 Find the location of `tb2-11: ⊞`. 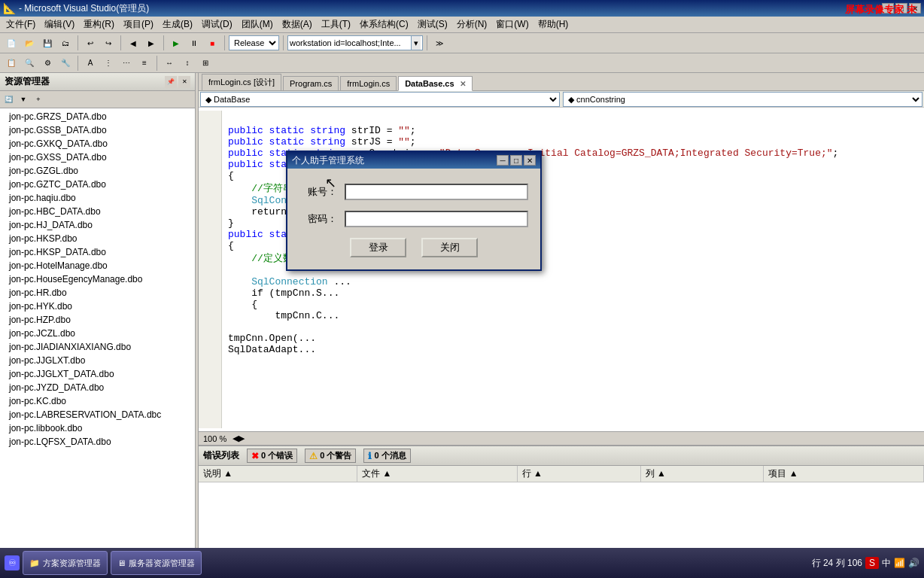

tb2-11: ⊞ is located at coordinates (205, 63).